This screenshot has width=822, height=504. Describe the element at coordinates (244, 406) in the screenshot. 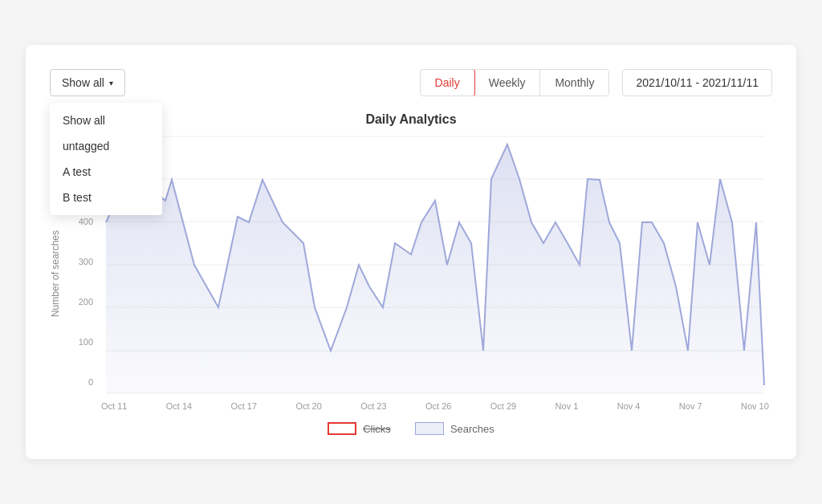

I see `x-tick-oct17: Oct 17` at that location.